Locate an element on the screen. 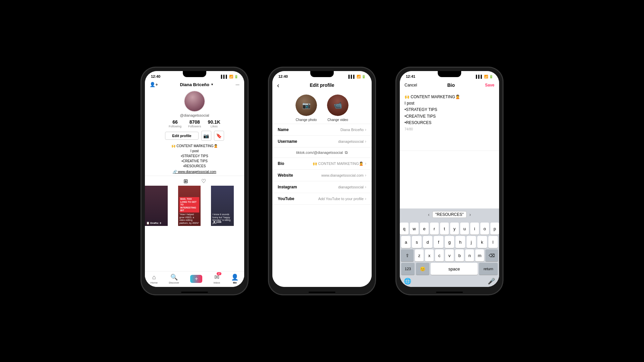 Image resolution: width=644 pixels, height=362 pixels. copy-icon: ⧉ is located at coordinates (346, 153).